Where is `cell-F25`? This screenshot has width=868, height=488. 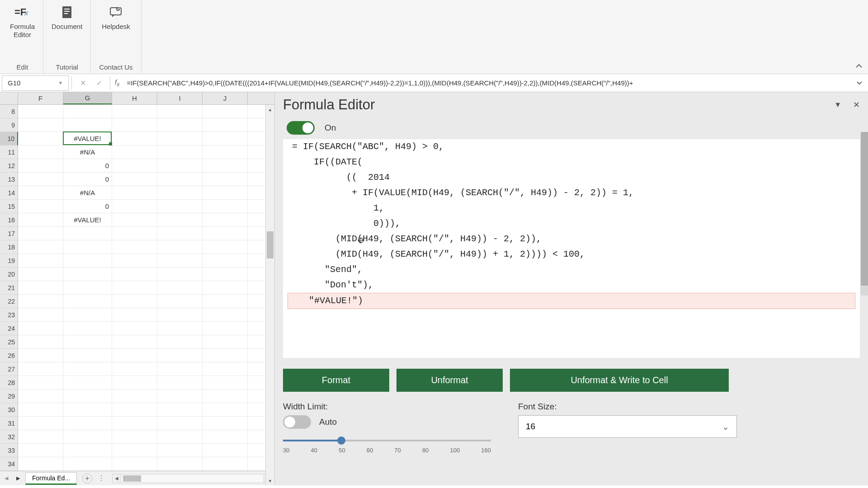
cell-F25 is located at coordinates (41, 342).